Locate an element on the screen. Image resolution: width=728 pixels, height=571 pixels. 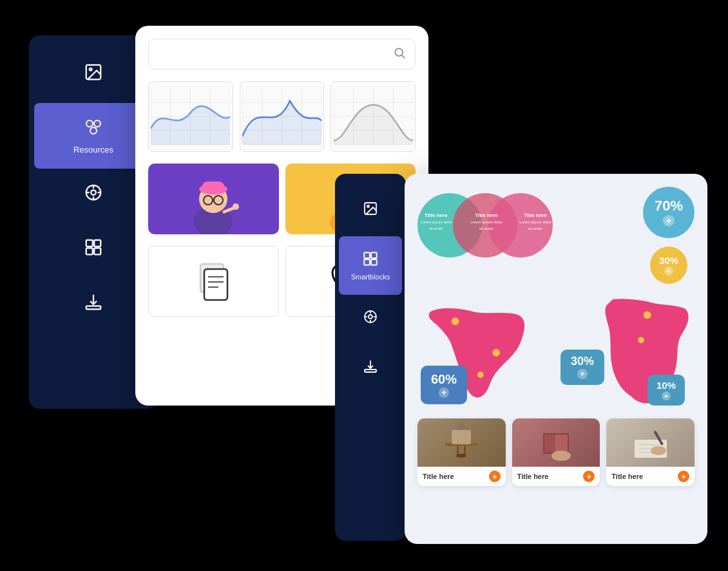
badge-60: 60% + is located at coordinates (444, 385).